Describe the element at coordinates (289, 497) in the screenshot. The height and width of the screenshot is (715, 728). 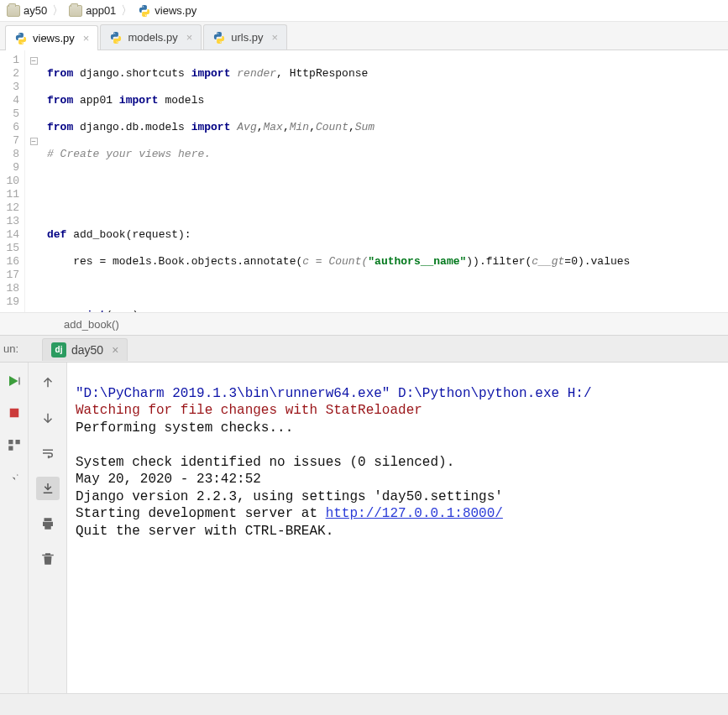
I see `console-line: Django version 2.2.3, using settings 'da…` at that location.